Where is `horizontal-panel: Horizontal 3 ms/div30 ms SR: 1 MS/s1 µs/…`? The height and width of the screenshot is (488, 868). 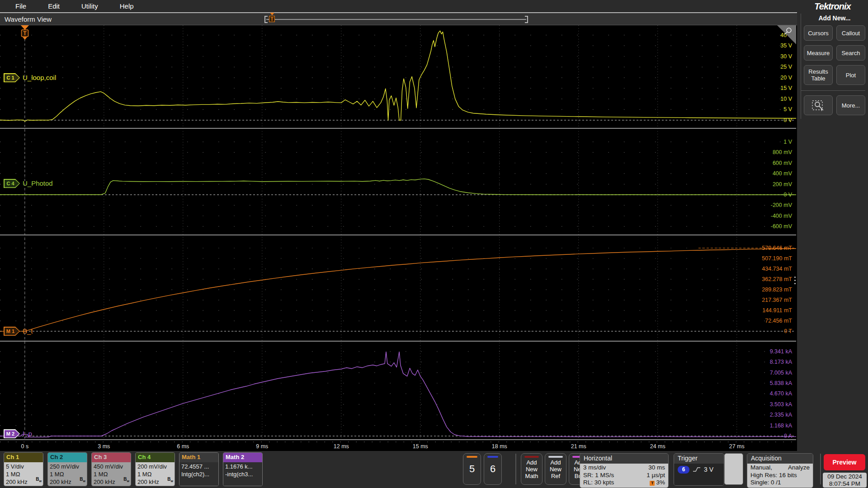
horizontal-panel: Horizontal 3 ms/div30 ms SR: 1 MS/s1 µs/… is located at coordinates (624, 471).